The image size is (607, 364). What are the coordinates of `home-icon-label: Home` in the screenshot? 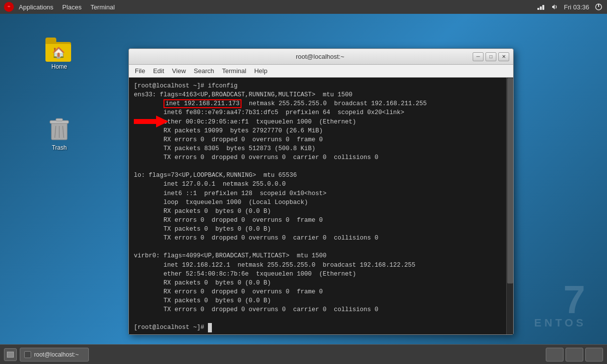 It's located at (59, 67).